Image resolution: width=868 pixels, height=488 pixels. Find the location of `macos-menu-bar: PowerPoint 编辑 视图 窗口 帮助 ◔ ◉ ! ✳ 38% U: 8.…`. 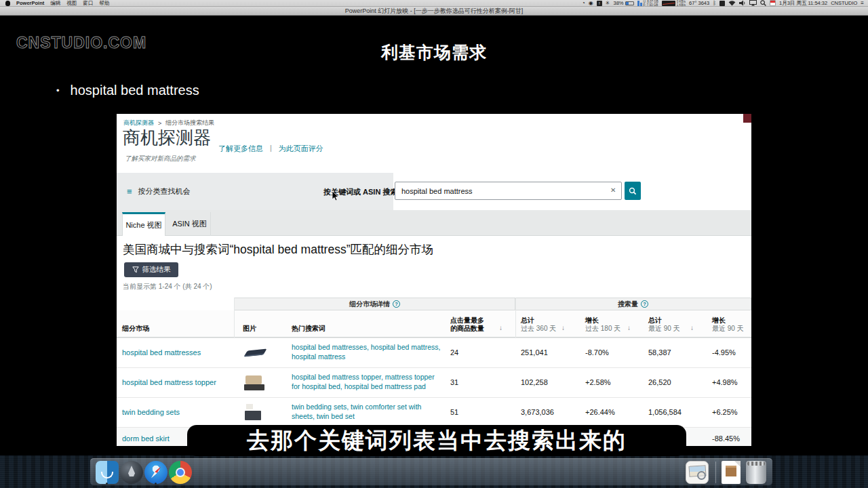

macos-menu-bar: PowerPoint 编辑 视图 窗口 帮助 ◔ ◉ ! ✳ 38% U: 8.… is located at coordinates (434, 3).